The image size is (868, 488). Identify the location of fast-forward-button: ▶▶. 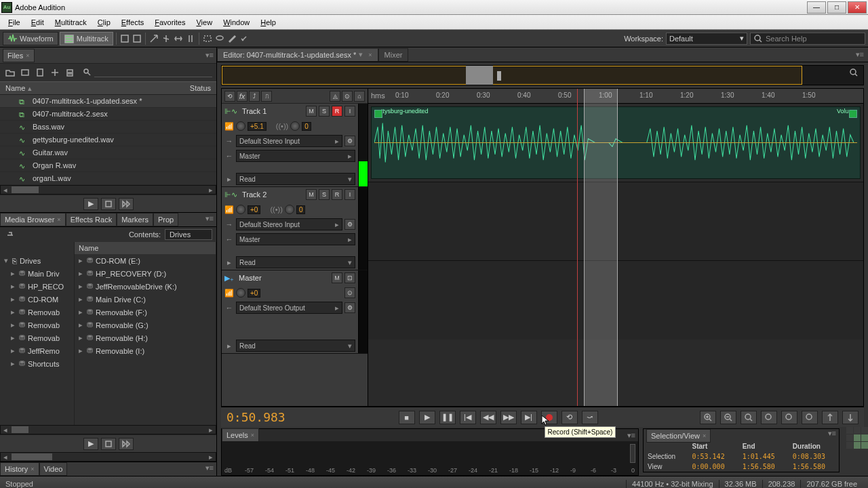
(509, 418).